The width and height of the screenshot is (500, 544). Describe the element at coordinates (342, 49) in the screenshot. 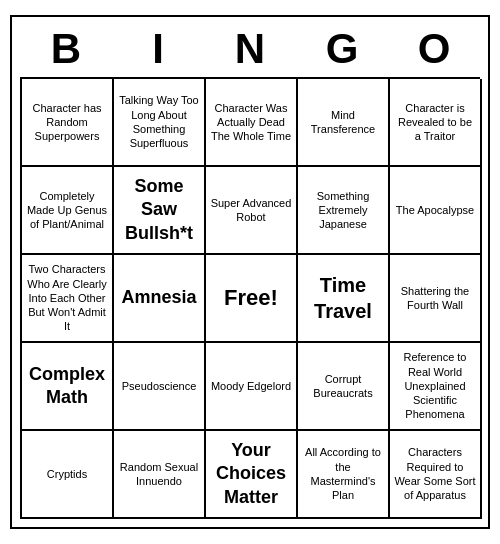

I see `letter-g: G` at that location.